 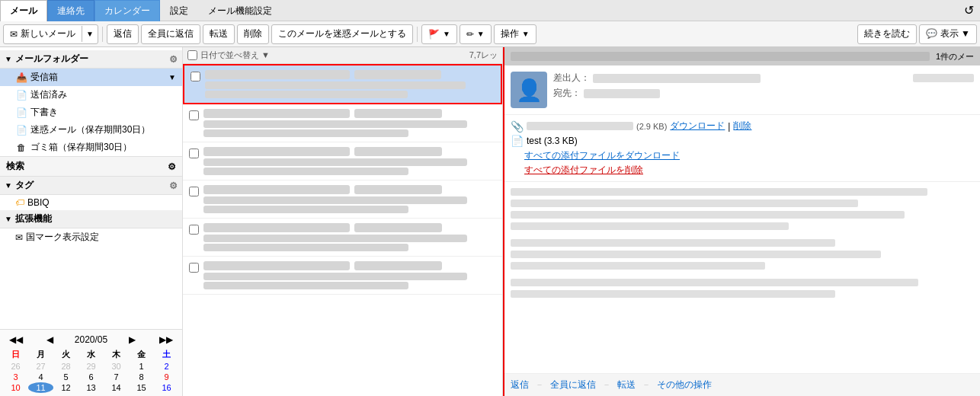 I want to click on tags-gear-icon: ⚙, so click(x=174, y=186).